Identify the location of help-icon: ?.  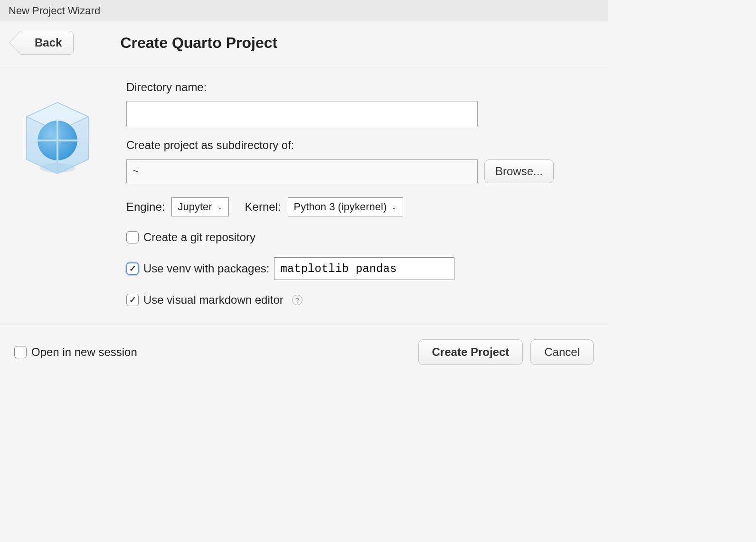
(297, 300).